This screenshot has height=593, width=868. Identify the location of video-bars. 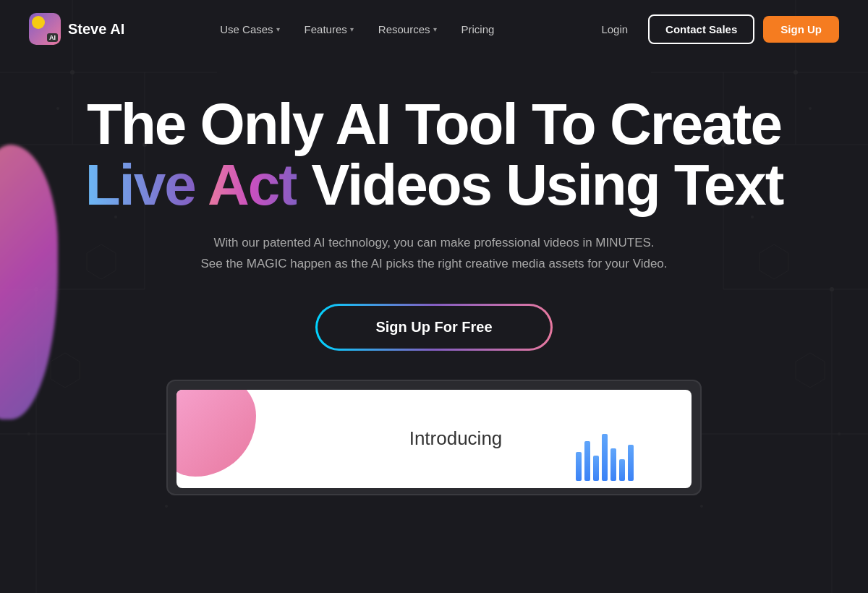
(605, 457).